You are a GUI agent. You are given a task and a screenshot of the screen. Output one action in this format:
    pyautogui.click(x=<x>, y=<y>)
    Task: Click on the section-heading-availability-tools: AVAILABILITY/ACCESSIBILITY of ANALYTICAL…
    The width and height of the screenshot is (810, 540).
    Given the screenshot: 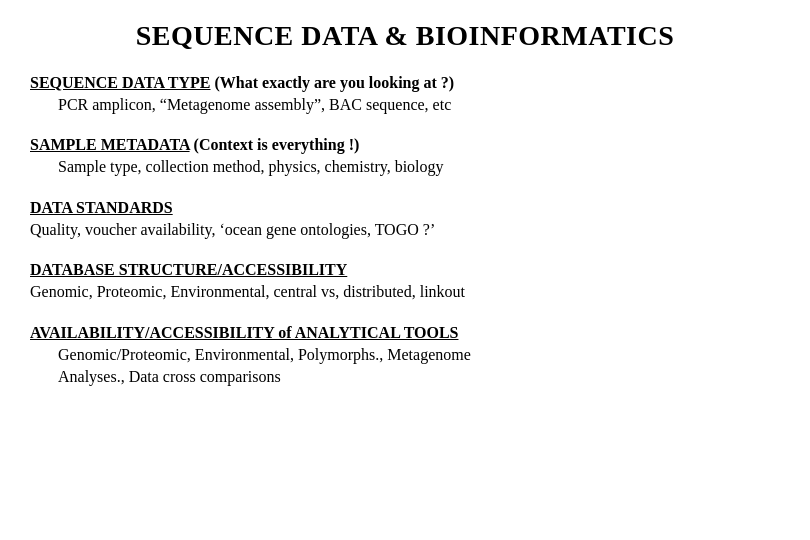 What is the action you would take?
    pyautogui.click(x=244, y=332)
    